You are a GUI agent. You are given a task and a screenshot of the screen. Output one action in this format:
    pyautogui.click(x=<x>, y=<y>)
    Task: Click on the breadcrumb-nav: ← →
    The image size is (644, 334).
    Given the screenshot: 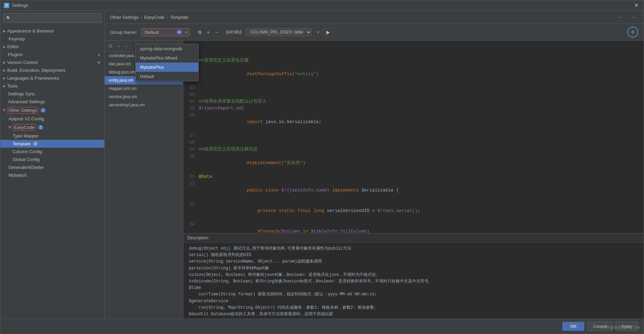 What is the action you would take?
    pyautogui.click(x=627, y=17)
    